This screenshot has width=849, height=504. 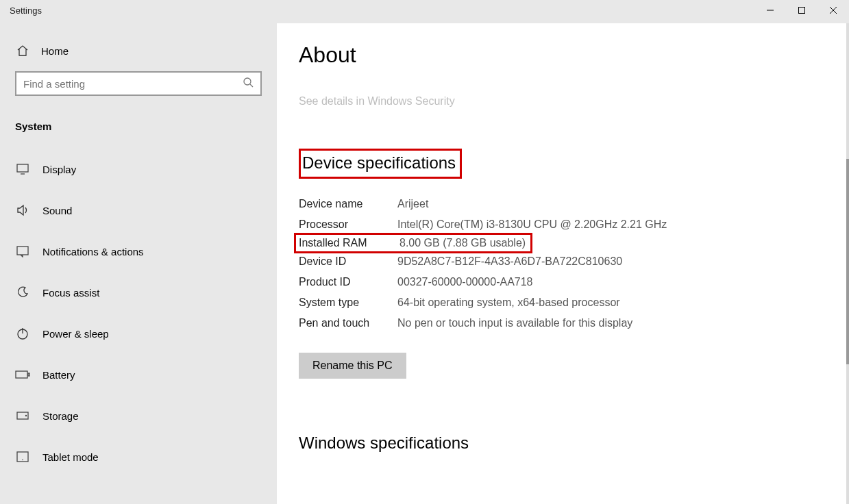 What do you see at coordinates (60, 416) in the screenshot?
I see `sidebar-item-label: Storage` at bounding box center [60, 416].